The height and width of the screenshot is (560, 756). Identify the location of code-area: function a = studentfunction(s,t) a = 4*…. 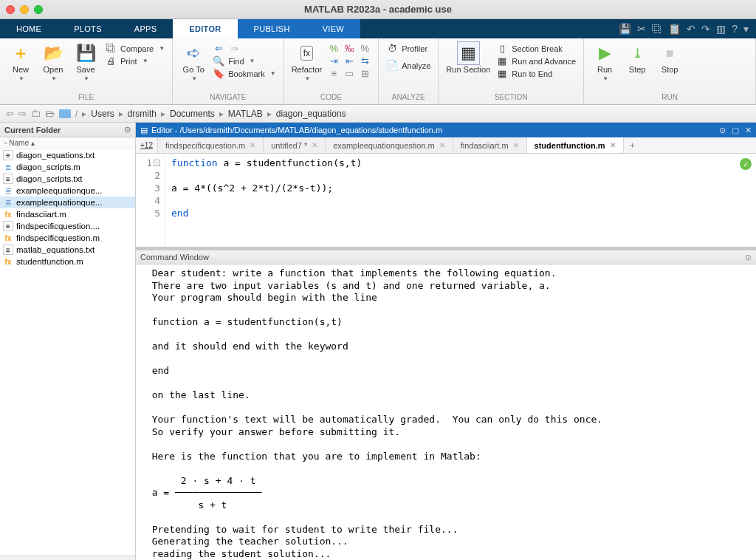
(461, 200).